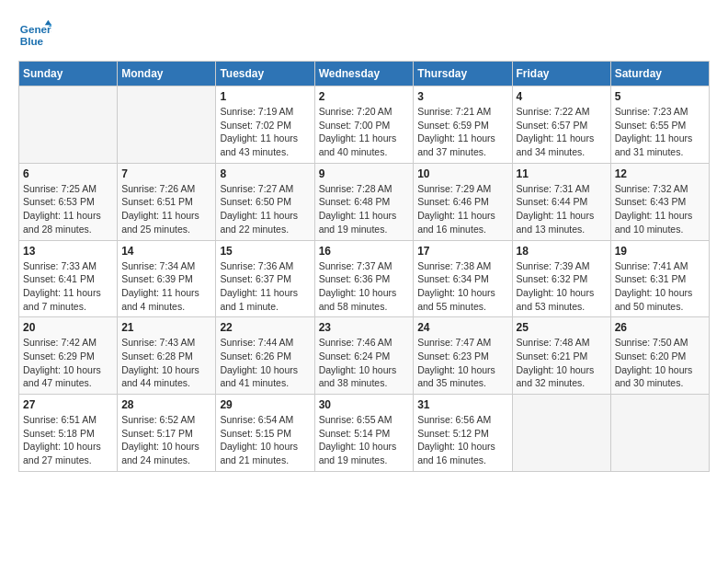 This screenshot has height=563, width=728. Describe the element at coordinates (166, 440) in the screenshot. I see `day-info: Sunrise: 6:52 AM Sunset: 5:17 PM Dayligh…` at that location.